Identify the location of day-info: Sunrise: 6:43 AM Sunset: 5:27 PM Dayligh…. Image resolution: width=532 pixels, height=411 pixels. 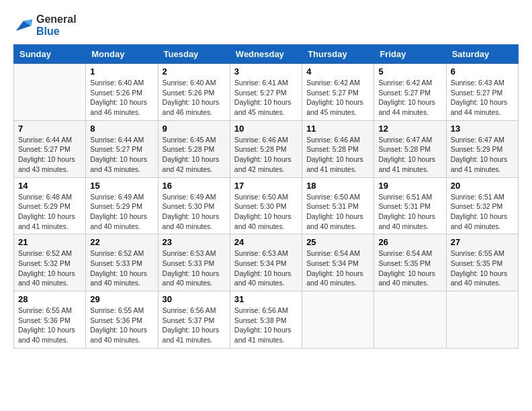
(482, 98).